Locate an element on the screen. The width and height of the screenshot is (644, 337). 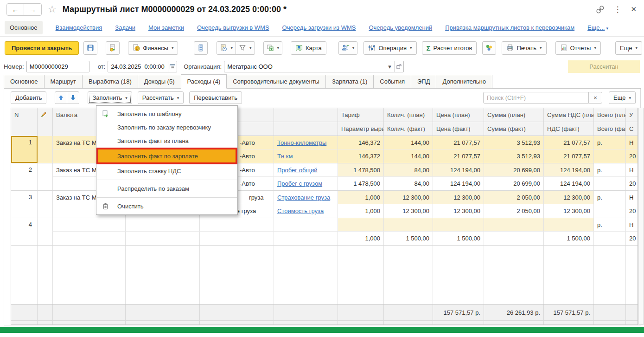
header-tariff-plan: Тариф is located at coordinates (361, 115).